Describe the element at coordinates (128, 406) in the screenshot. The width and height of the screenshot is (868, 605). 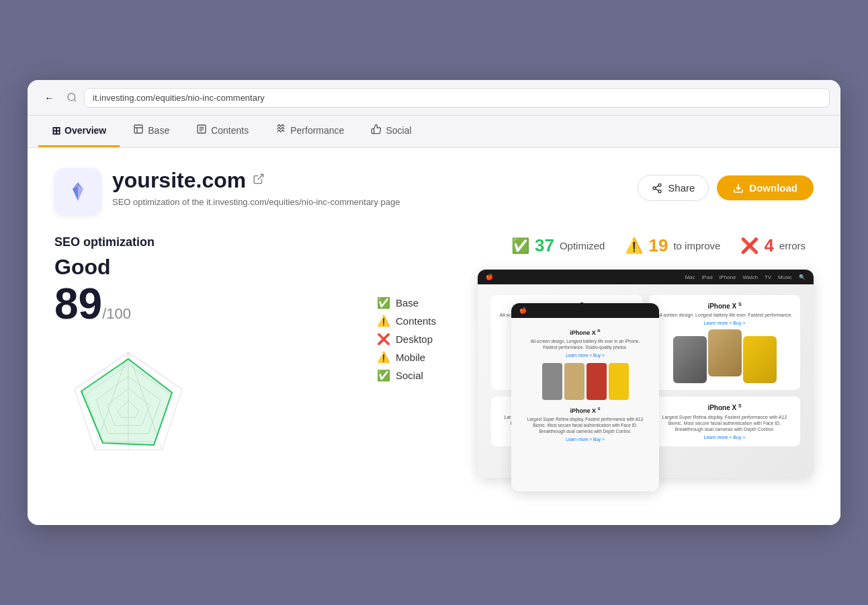
I see `radar-chart` at that location.